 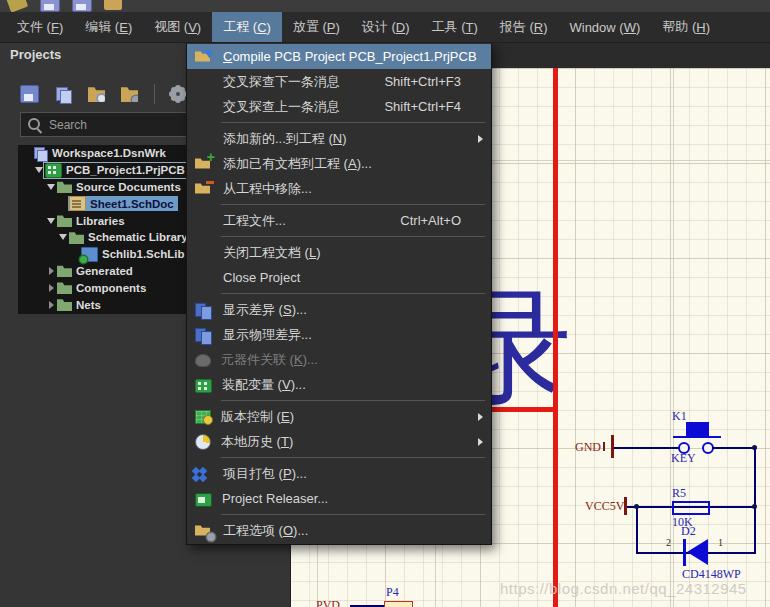 I want to click on folder-search-icon, so click(x=96, y=94).